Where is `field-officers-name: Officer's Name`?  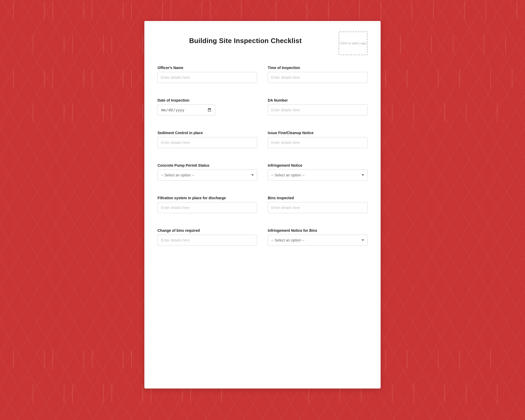
field-officers-name: Officer's Name is located at coordinates (207, 74).